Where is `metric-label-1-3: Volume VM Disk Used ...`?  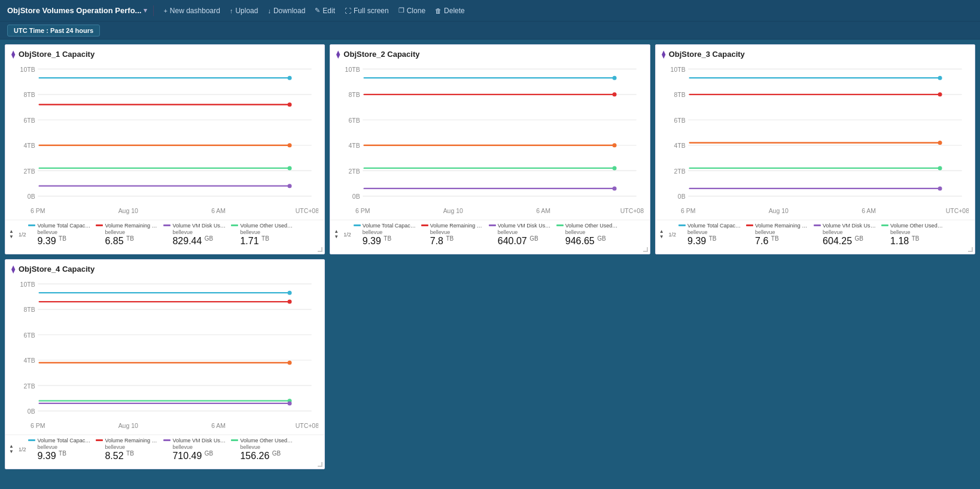 metric-label-1-3: Volume VM Disk Used ... is located at coordinates (199, 226).